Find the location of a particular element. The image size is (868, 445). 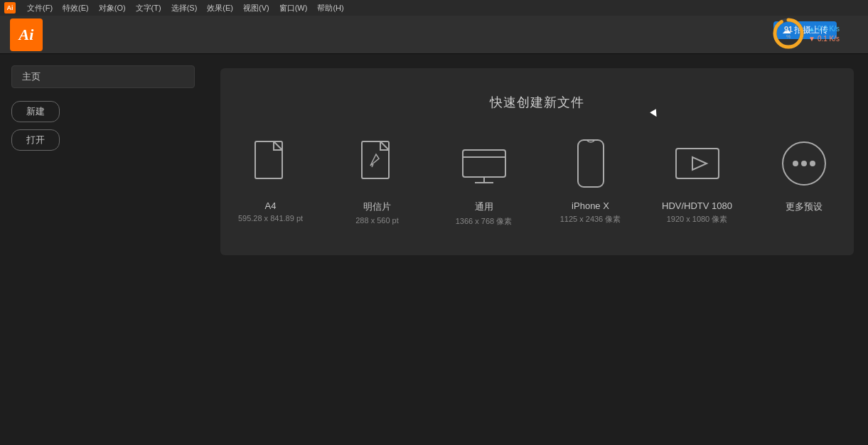

iphone-size: 1125 x 2436 像素 is located at coordinates (591, 219).